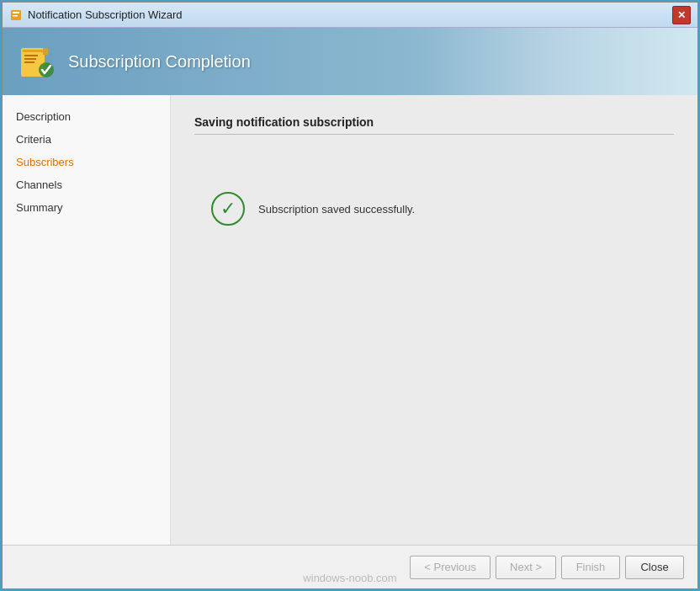 This screenshot has width=700, height=591. What do you see at coordinates (350, 567) in the screenshot?
I see `footer: < Previous Next > Finish Close` at bounding box center [350, 567].